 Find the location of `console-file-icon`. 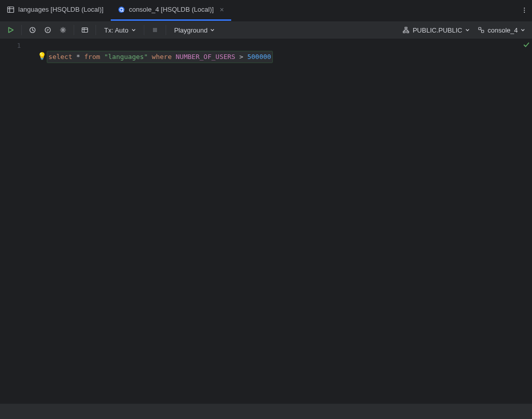

console-file-icon is located at coordinates (121, 10).